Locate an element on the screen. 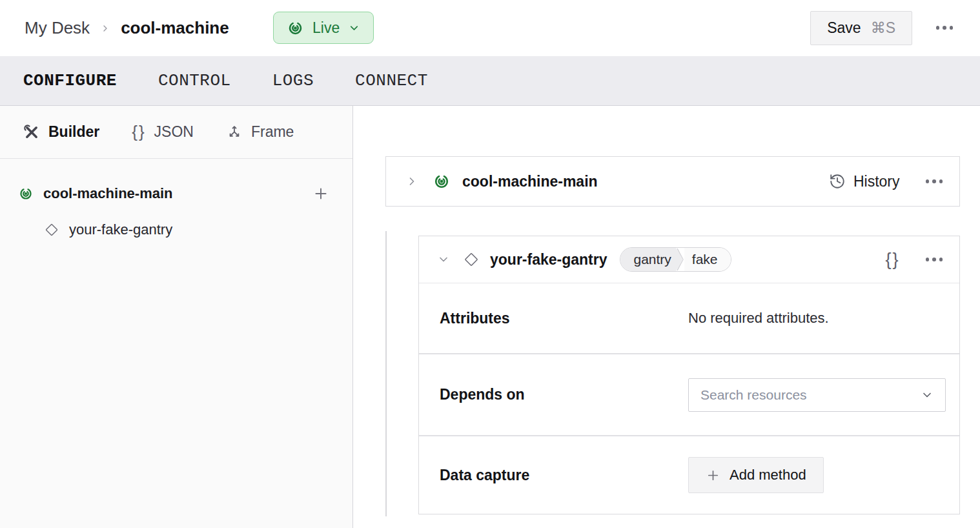 The height and width of the screenshot is (528, 980). gantry-component-title: your-fake-gantry is located at coordinates (549, 259).